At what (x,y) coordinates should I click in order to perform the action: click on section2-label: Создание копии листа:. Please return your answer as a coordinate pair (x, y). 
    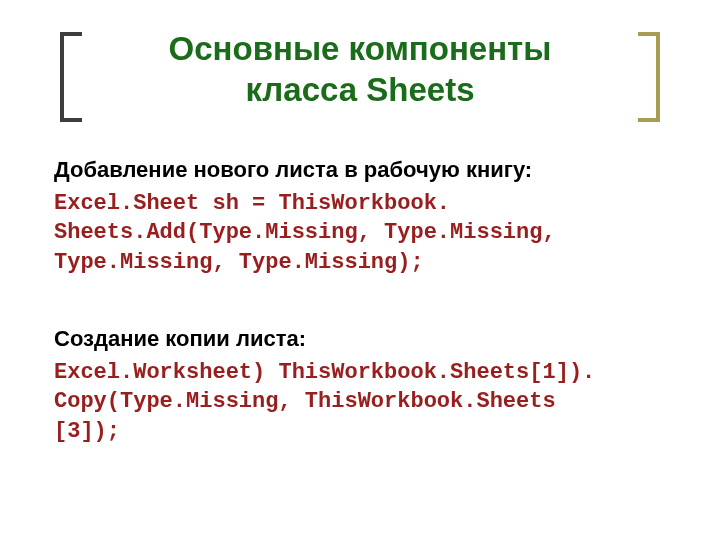
    Looking at the image, I should click on (362, 339).